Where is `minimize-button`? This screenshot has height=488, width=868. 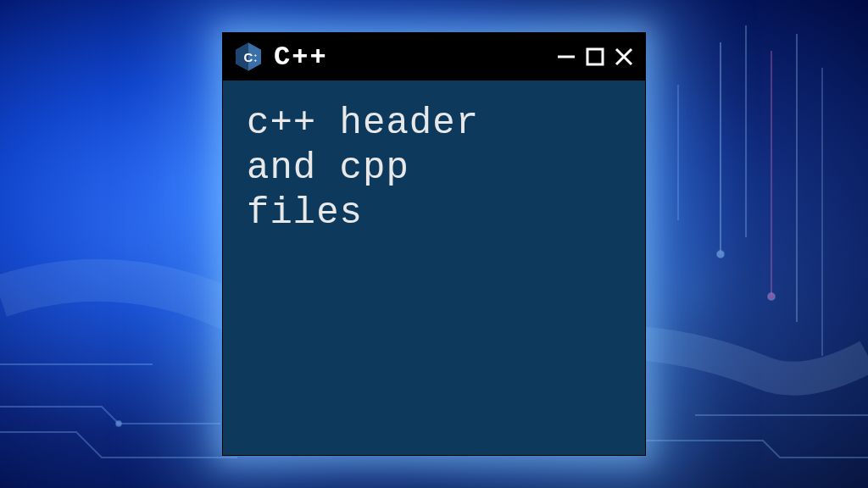 minimize-button is located at coordinates (566, 57).